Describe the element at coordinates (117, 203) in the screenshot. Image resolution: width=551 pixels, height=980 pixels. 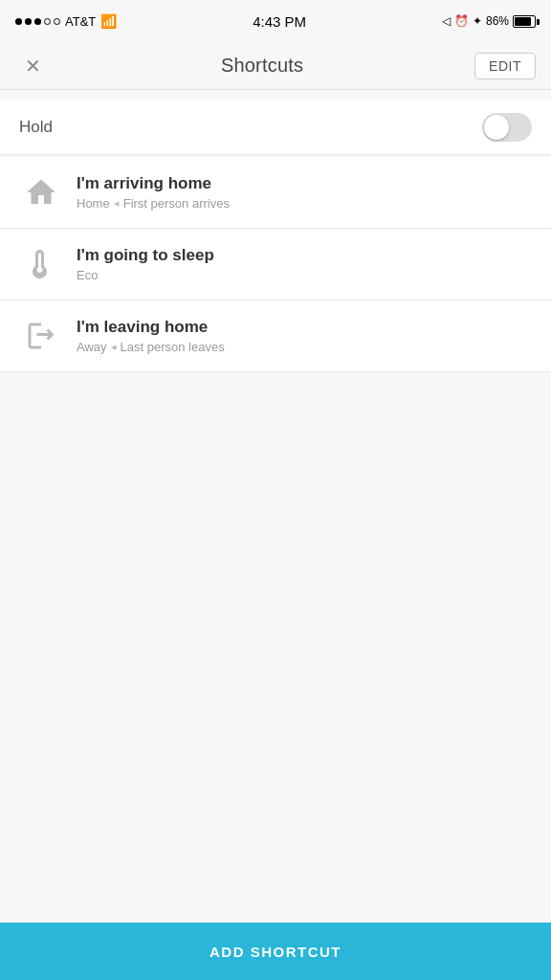
I see `location-arrow-icon: ◂` at that location.